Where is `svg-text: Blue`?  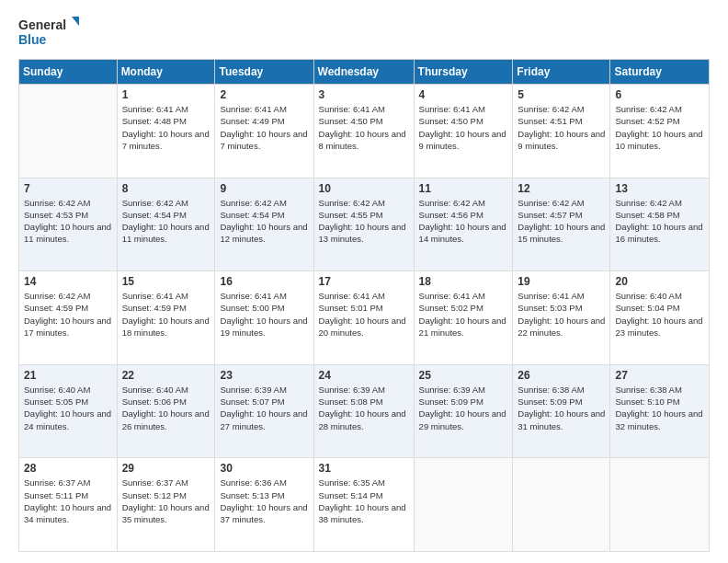
svg-text: Blue is located at coordinates (33, 40).